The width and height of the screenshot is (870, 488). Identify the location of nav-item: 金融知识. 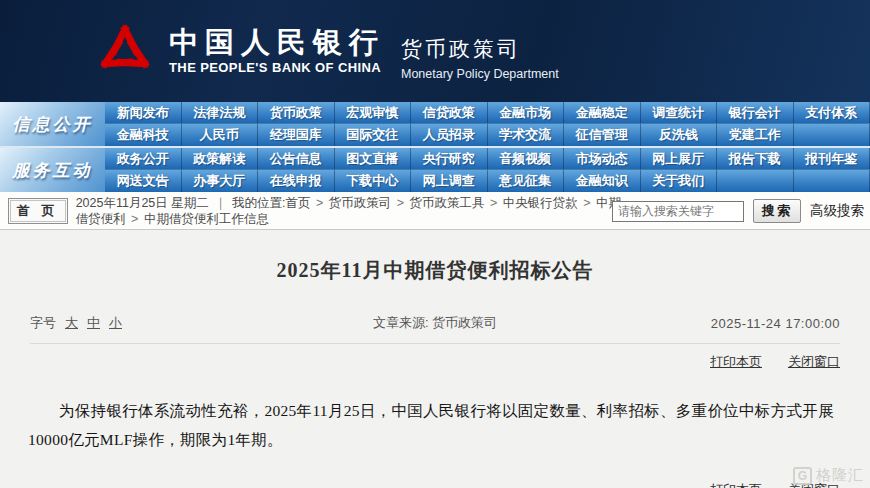
(602, 181).